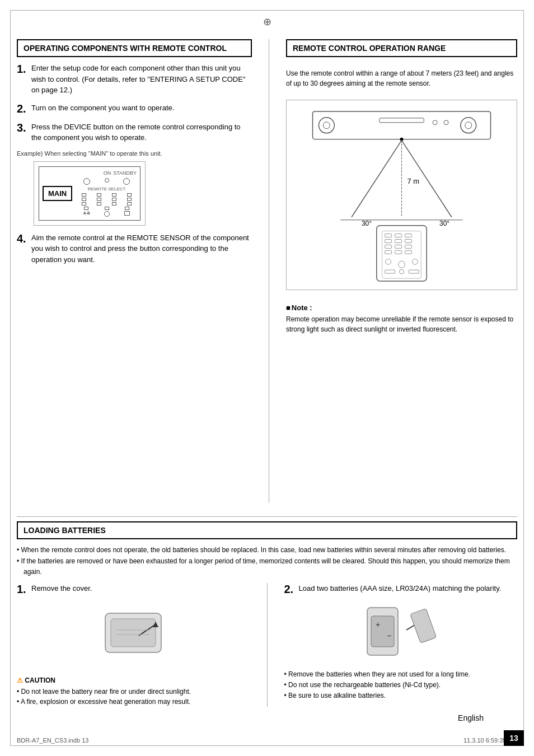 The image size is (534, 756). What do you see at coordinates (267, 740) in the screenshot?
I see `bottom-bar: BDR-A7_EN_CS3.indb 13 11.3.10 6:59:35 PM` at bounding box center [267, 740].